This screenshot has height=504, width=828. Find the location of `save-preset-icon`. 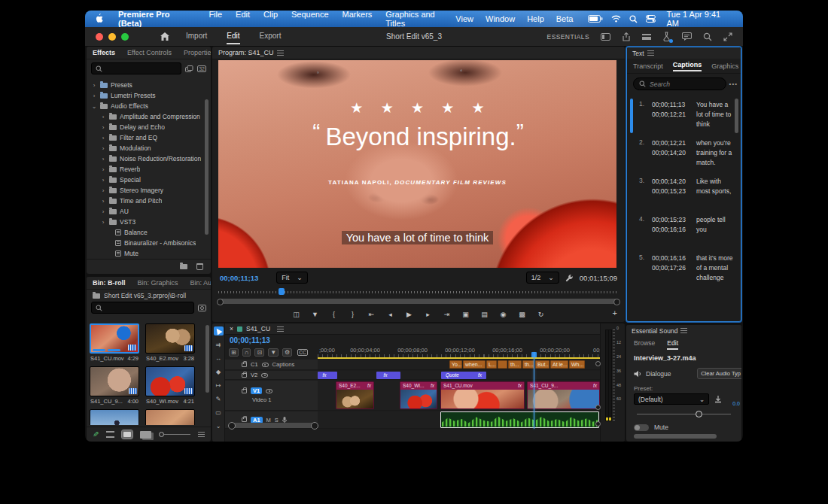

save-preset-icon is located at coordinates (718, 399).